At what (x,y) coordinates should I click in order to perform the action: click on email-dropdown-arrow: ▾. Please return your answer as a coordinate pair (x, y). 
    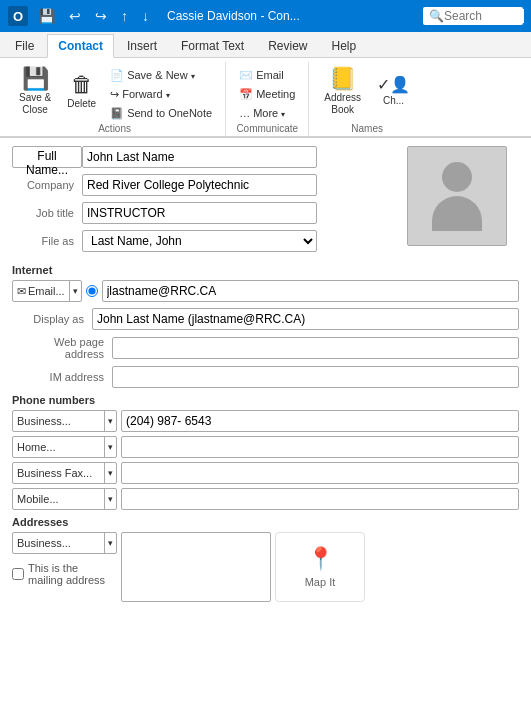
    Looking at the image, I should click on (75, 291).